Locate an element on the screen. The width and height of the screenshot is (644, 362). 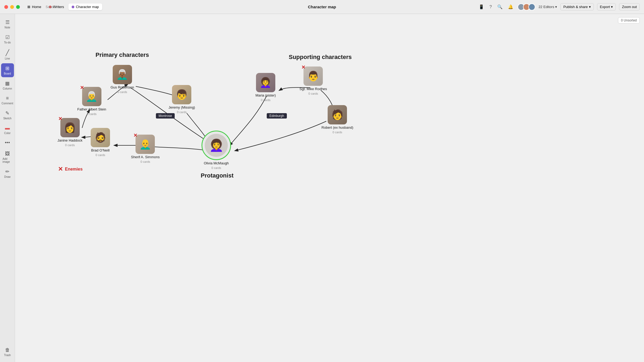
sidebar-item-note: ☰ Note is located at coordinates (8, 24).